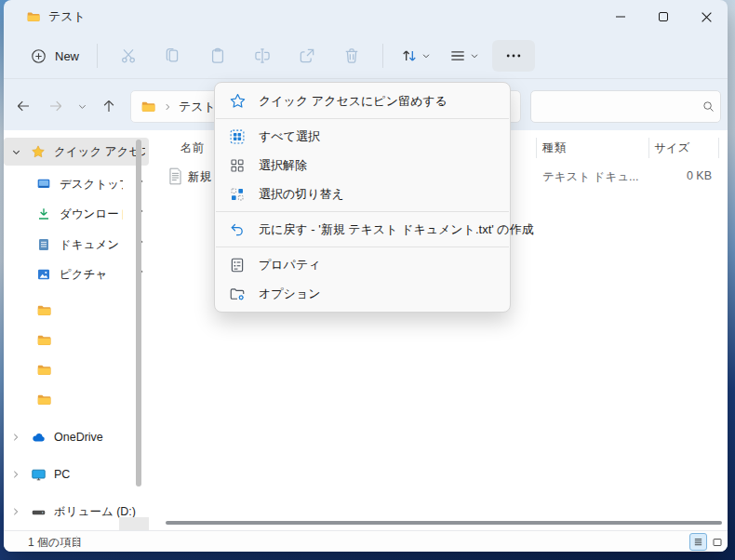 The image size is (735, 560). What do you see at coordinates (262, 56) in the screenshot?
I see `rename-icon` at bounding box center [262, 56].